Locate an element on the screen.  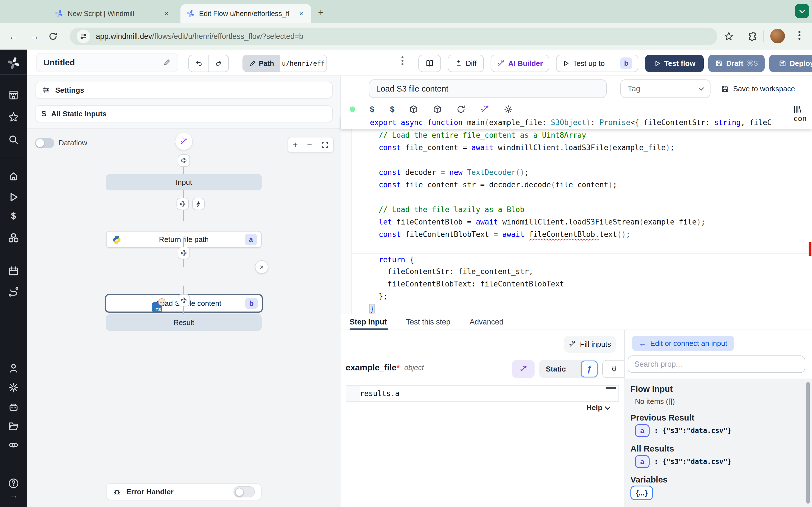
resources-cubes-icon is located at coordinates (13, 238).